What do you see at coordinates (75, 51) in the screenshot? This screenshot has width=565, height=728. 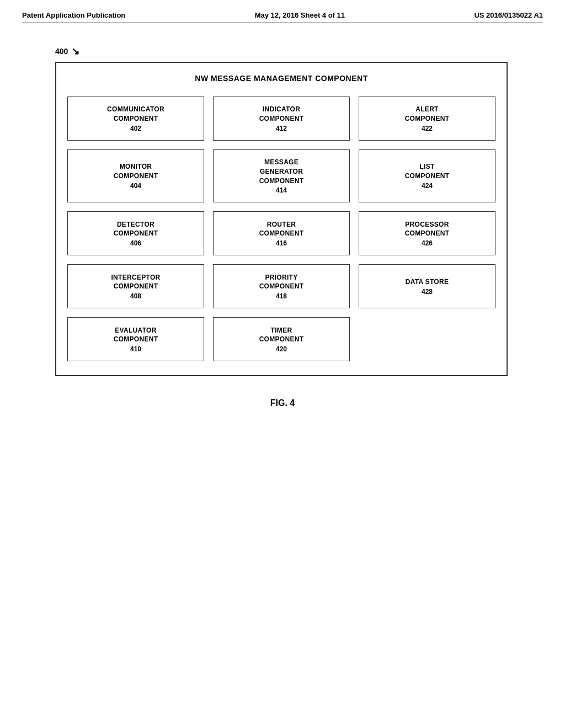 I see `arrow-icon: ↘` at bounding box center [75, 51].